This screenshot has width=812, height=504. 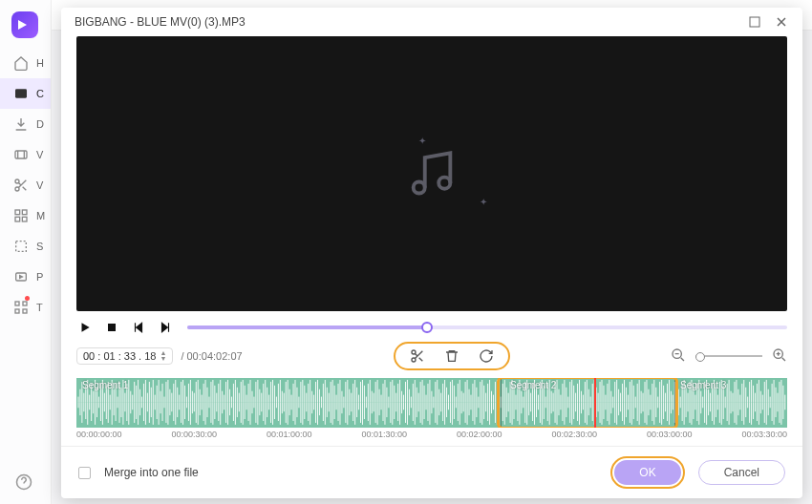 What do you see at coordinates (678, 356) in the screenshot?
I see `zoom-out-button` at bounding box center [678, 356].